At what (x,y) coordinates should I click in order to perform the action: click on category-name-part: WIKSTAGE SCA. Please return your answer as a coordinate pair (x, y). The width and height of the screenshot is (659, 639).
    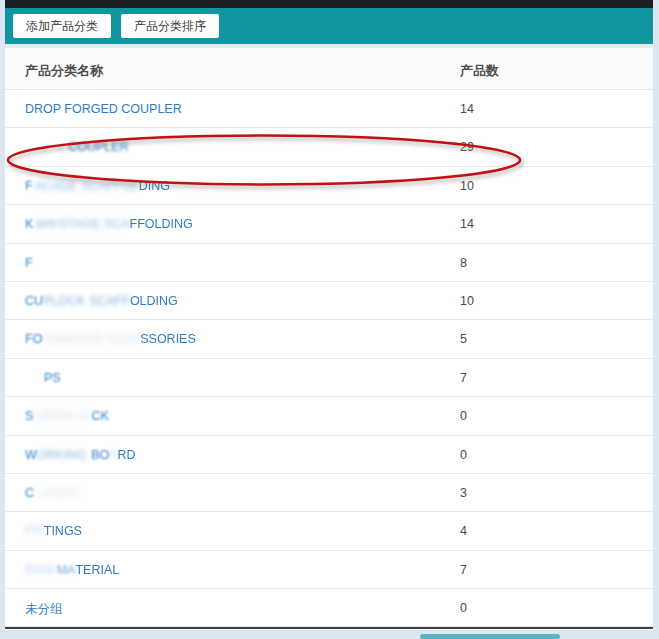
    Looking at the image, I should click on (82, 224).